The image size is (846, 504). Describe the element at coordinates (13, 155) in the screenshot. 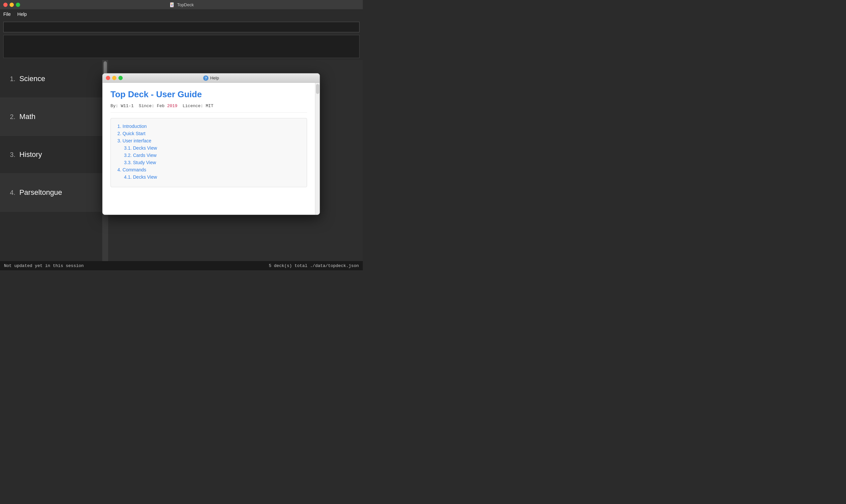

I see `deck-num-3: 3.` at that location.